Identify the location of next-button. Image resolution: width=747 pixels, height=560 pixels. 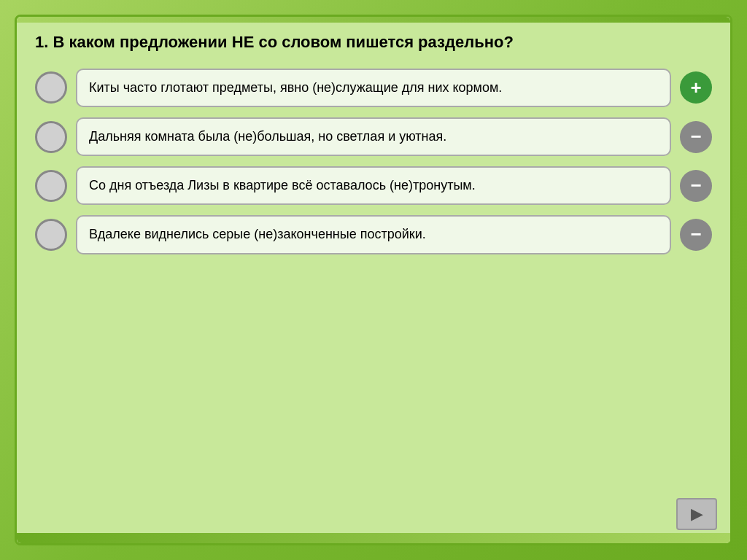
(697, 514).